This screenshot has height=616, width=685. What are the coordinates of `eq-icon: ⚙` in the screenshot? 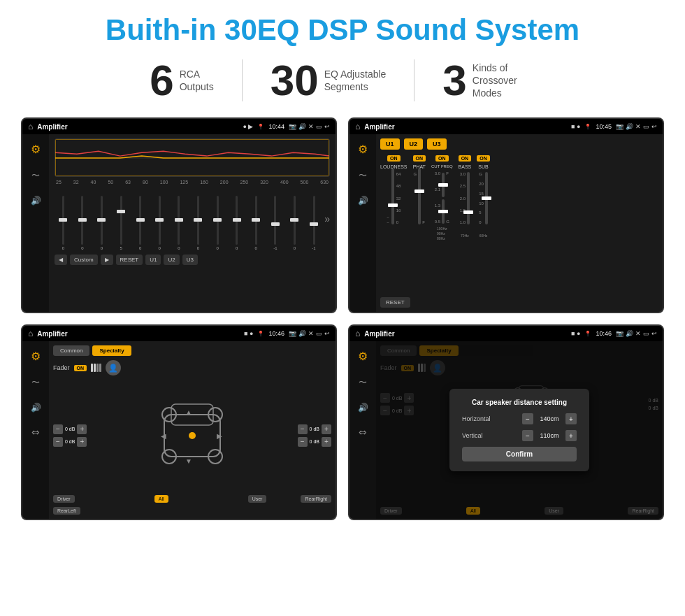 It's located at (36, 150).